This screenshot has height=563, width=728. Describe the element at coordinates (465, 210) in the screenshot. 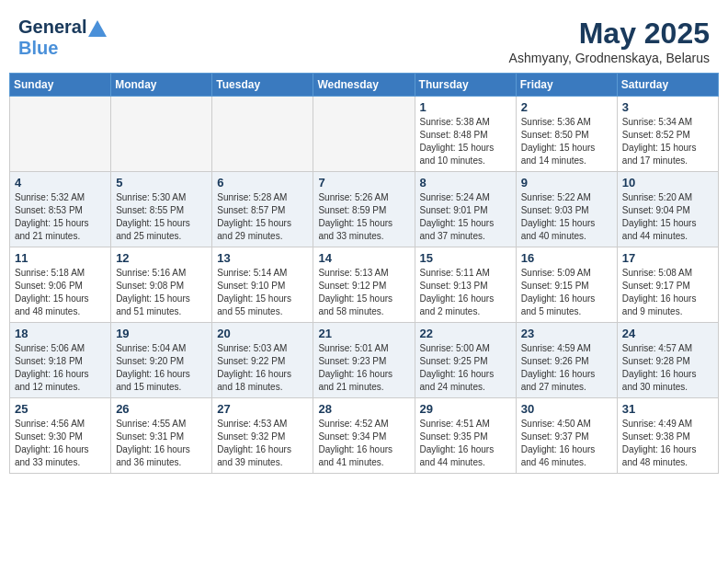

I see `calendar-cell: 8Sunrise: 5:24 AM Sunset: 9:01 PM Daylig…` at that location.